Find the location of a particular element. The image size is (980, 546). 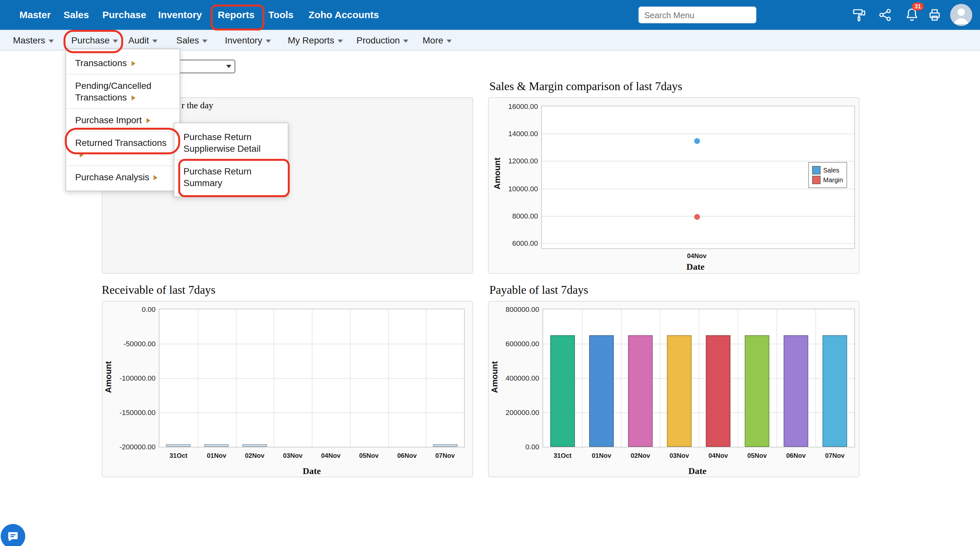

menubar-purchase: Purchase is located at coordinates (94, 40).